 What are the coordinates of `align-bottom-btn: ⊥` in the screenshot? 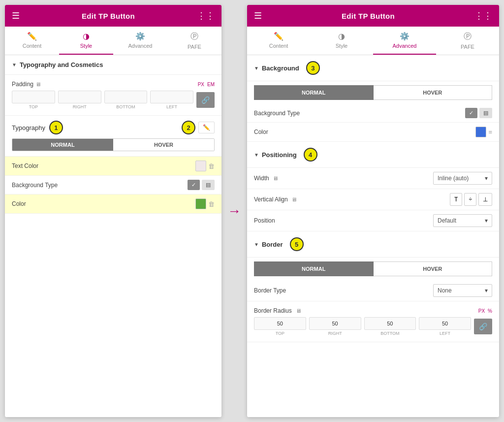 It's located at (485, 199).